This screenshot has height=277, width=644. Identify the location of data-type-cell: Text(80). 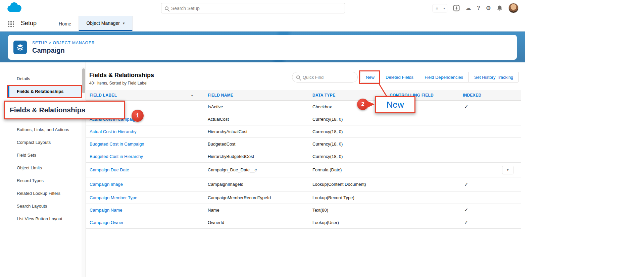
(351, 210).